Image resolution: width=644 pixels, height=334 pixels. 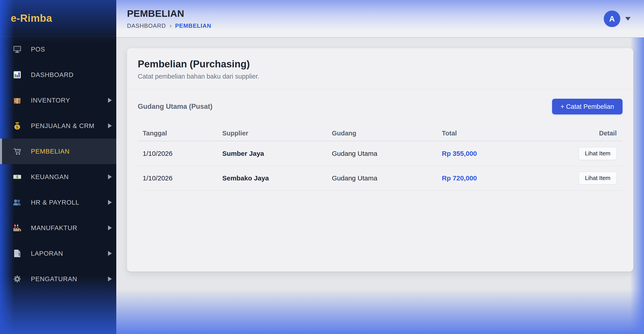 I want to click on shopping-cart-icon, so click(x=17, y=151).